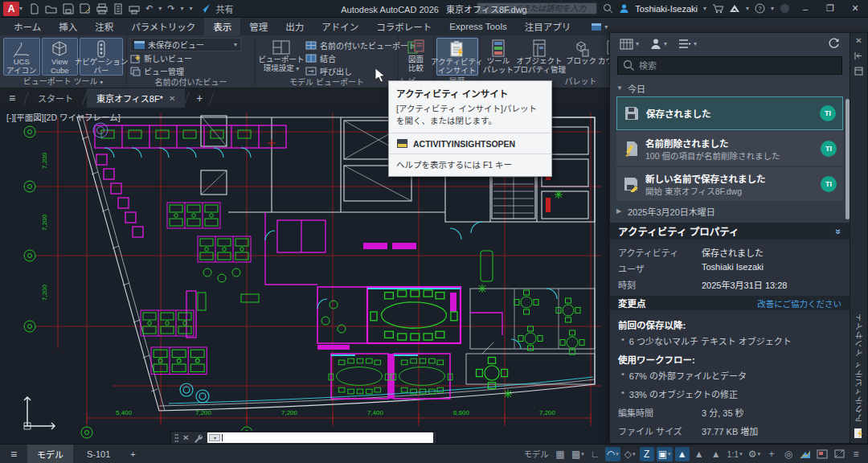 This screenshot has width=868, height=463. What do you see at coordinates (191, 58) in the screenshot?
I see `new-view-button: 新しいビュー` at bounding box center [191, 58].